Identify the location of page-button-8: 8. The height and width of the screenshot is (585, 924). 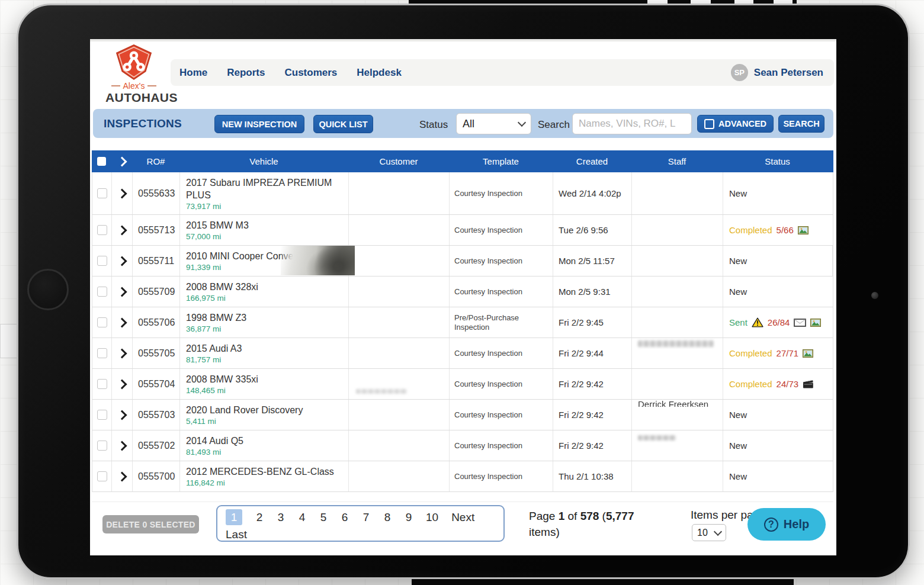
(387, 518).